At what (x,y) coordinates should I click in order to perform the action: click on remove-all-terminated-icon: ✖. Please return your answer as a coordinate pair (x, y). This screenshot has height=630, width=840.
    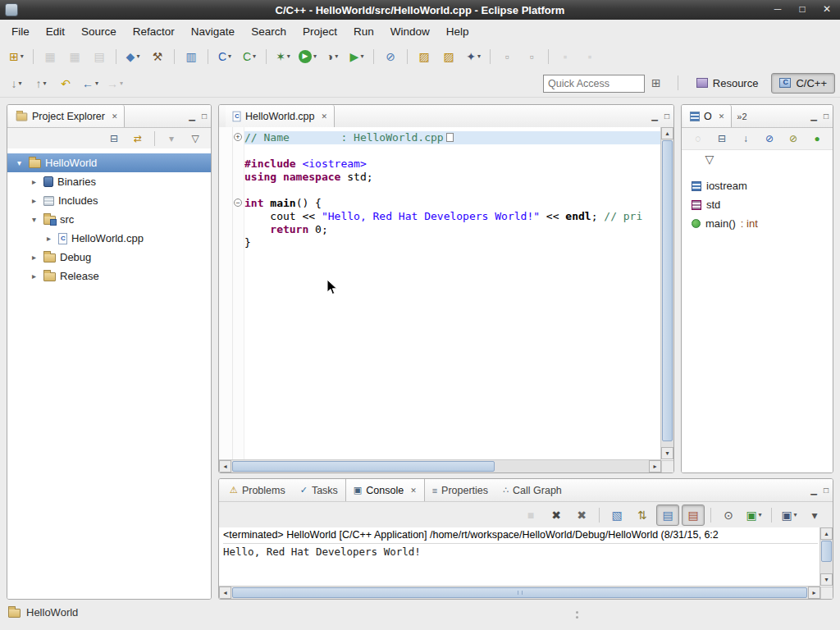
    Looking at the image, I should click on (582, 515).